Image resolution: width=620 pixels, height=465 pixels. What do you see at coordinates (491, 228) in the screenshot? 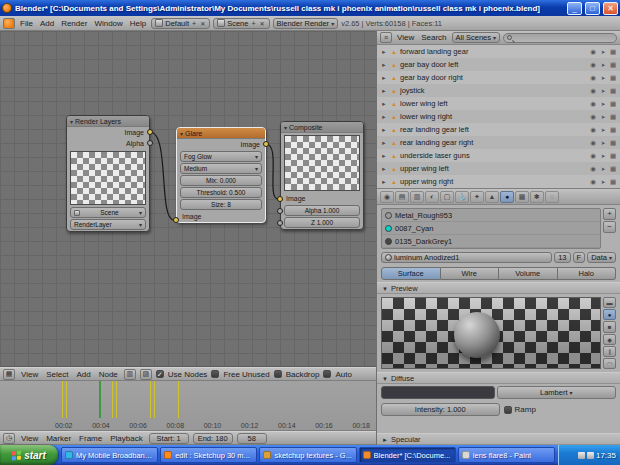
I see `material-slot: 0087_Cyan` at bounding box center [491, 228].